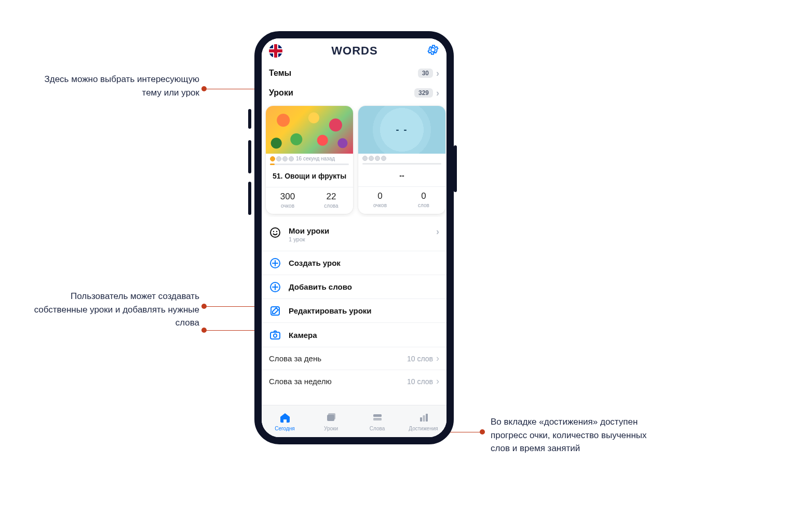  Describe the element at coordinates (354, 358) in the screenshot. I see `words-per-day-row: Слова за день 10 слов ›` at that location.